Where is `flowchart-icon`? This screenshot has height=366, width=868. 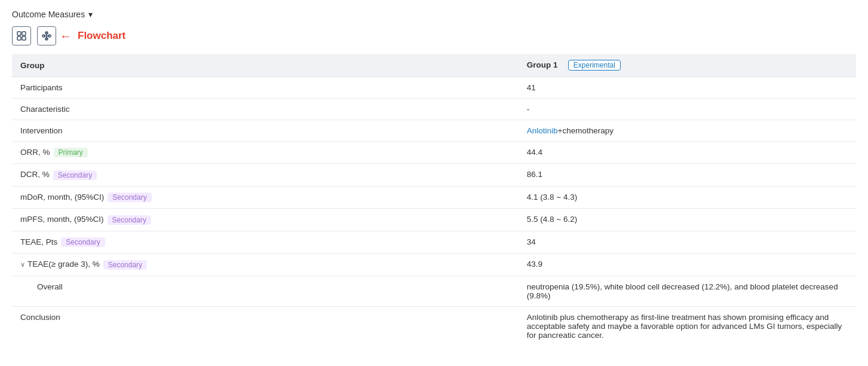 flowchart-icon is located at coordinates (47, 36).